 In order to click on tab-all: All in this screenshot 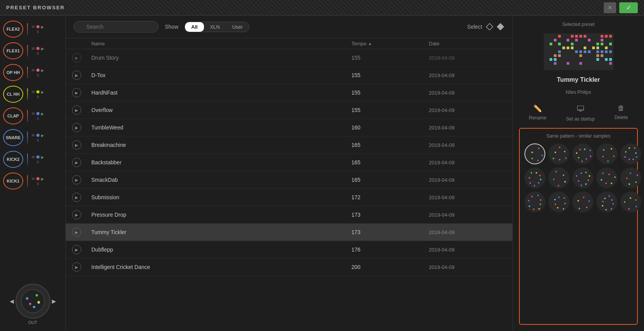, I will do `click(194, 27)`.